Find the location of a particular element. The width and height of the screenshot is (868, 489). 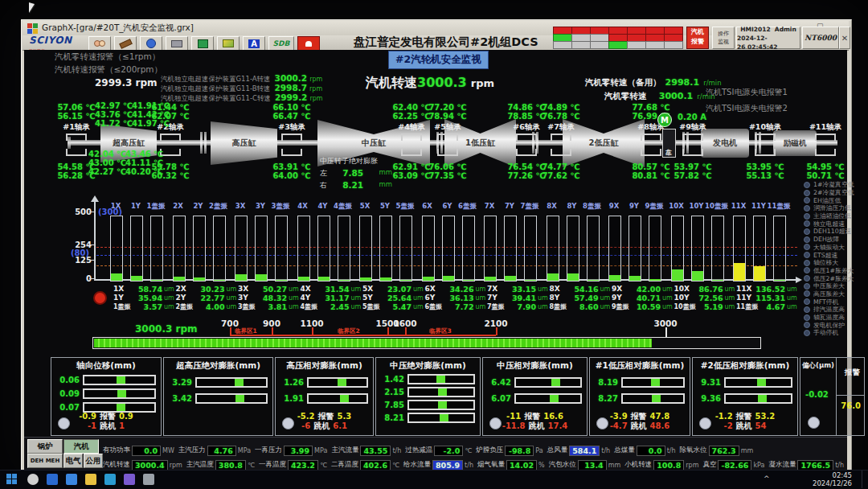

param-item: 二再温度402.6℃ is located at coordinates (365, 465).